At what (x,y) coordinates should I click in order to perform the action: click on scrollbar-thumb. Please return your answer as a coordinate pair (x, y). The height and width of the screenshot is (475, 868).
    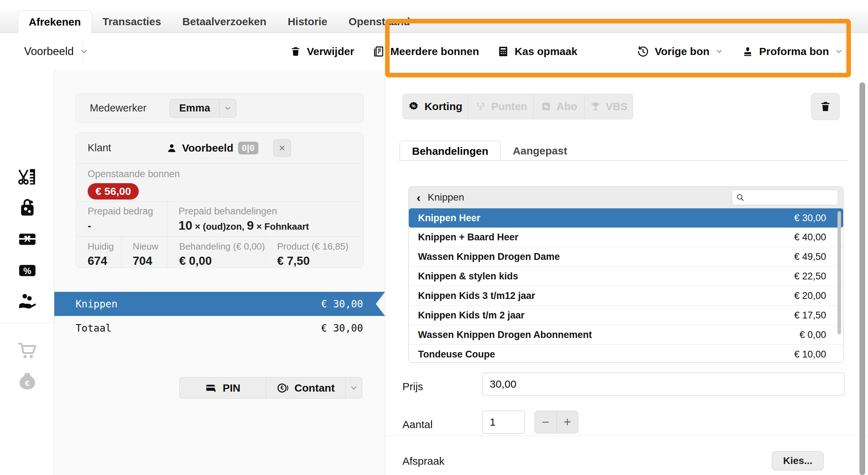
    Looking at the image, I should click on (862, 279).